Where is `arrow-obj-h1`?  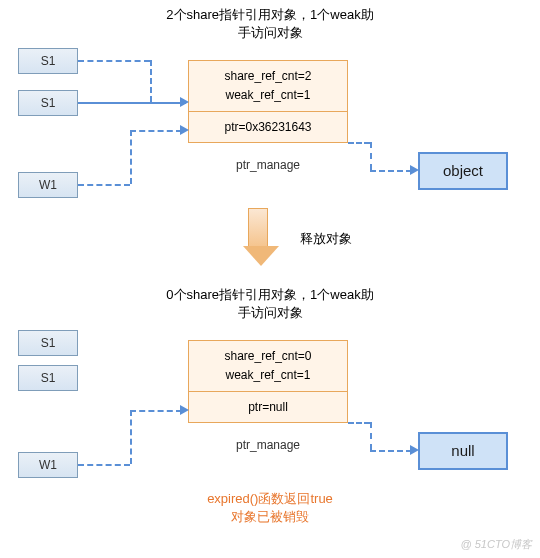
arrow-obj-h1 is located at coordinates (359, 143).